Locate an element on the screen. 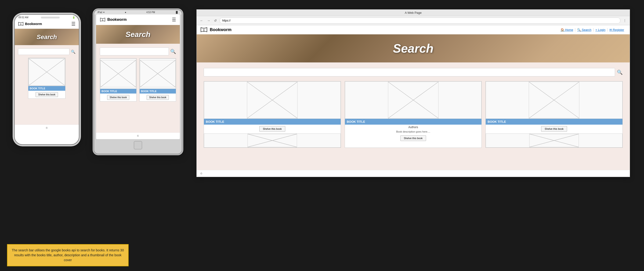 This screenshot has height=271, width=644. browser-footer: © is located at coordinates (413, 174).